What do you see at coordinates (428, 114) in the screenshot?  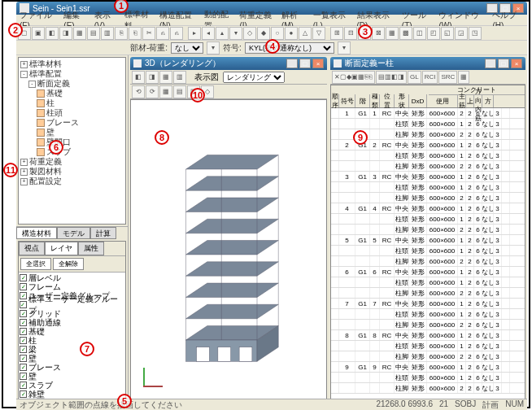 I see `table-row: 1G11RC中央矩形600×600226なし3` at bounding box center [428, 114].